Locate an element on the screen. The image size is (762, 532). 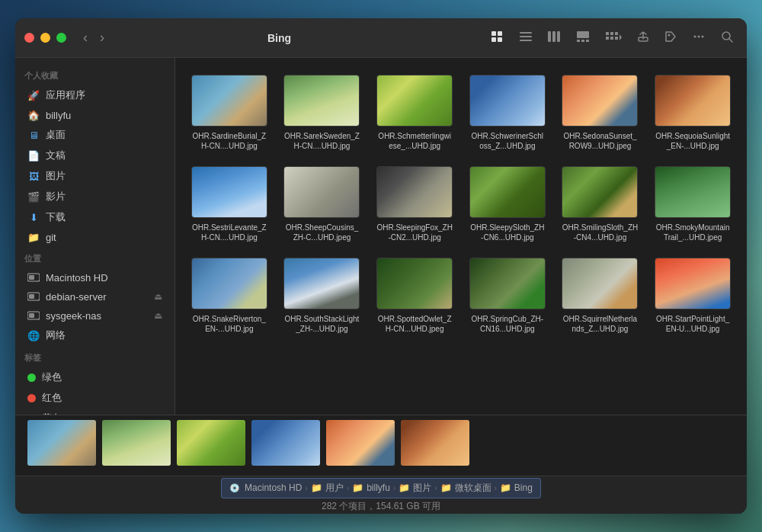
view-more-button is located at coordinates (613, 38).